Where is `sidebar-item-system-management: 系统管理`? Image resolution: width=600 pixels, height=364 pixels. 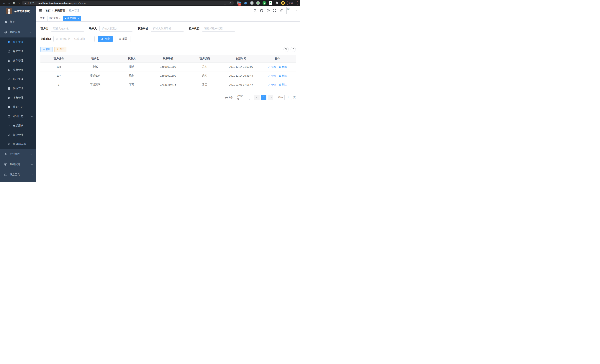 sidebar-item-system-management: 系统管理 is located at coordinates (18, 32).